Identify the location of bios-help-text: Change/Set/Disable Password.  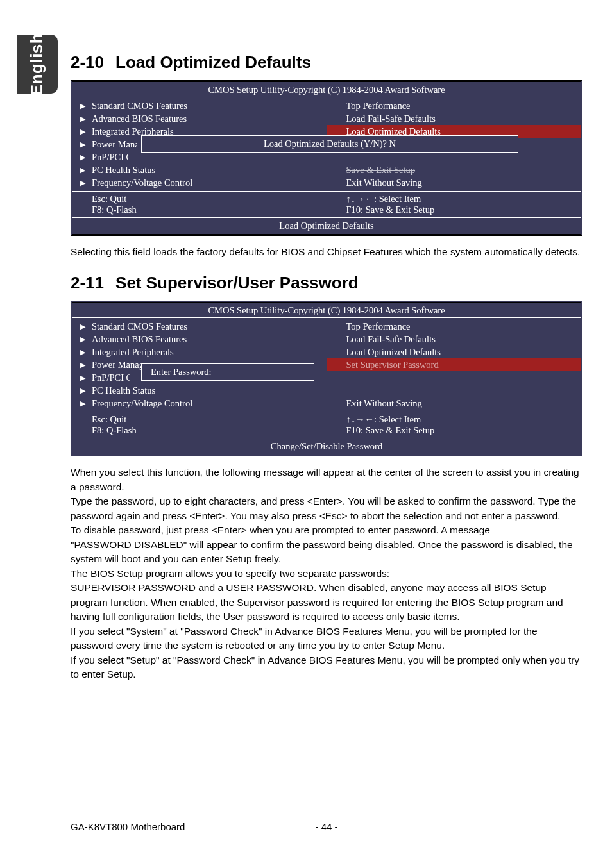
(327, 446).